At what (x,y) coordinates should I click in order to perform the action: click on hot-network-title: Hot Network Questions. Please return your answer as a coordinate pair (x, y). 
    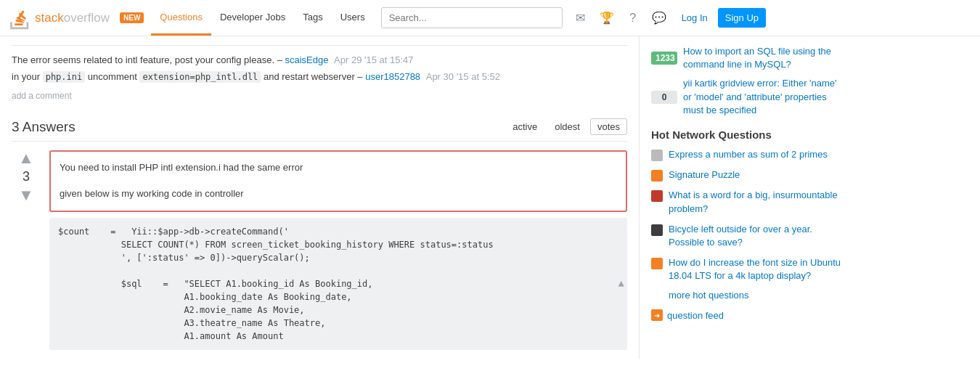
    Looking at the image, I should click on (748, 135).